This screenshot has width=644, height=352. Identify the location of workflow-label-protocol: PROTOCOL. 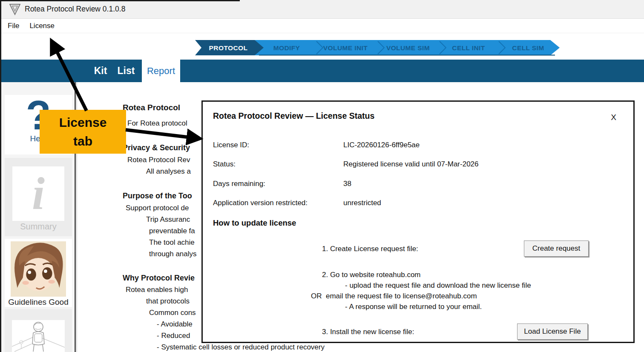
(228, 48).